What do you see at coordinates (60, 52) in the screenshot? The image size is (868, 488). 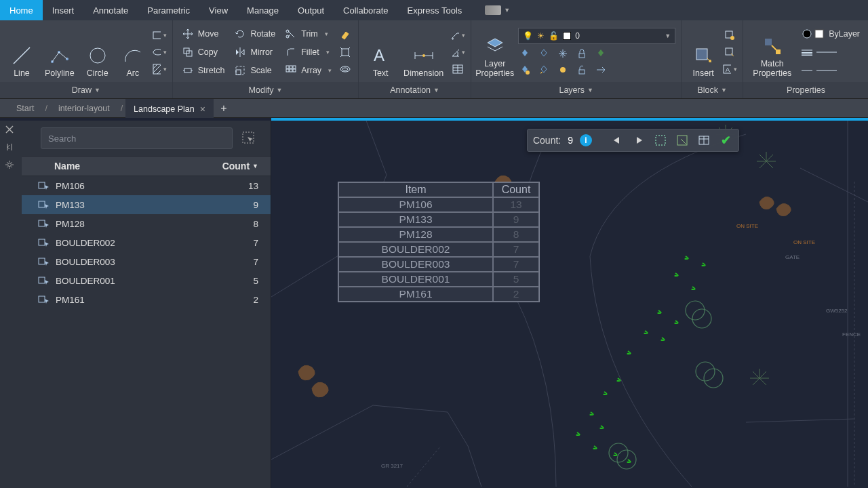 I see `draw-polyline-button: Polyline` at bounding box center [60, 52].